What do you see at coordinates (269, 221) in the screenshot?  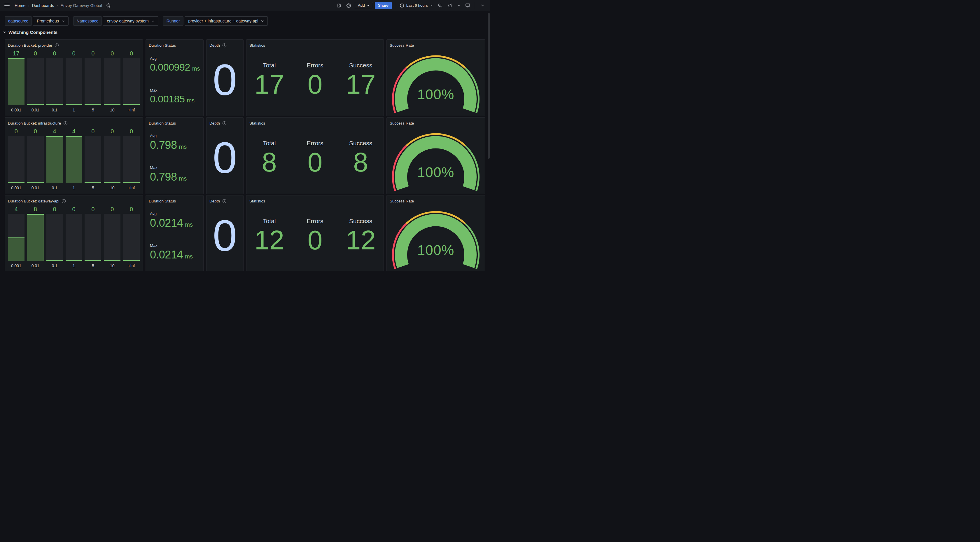 I see `statistic-label: Total` at bounding box center [269, 221].